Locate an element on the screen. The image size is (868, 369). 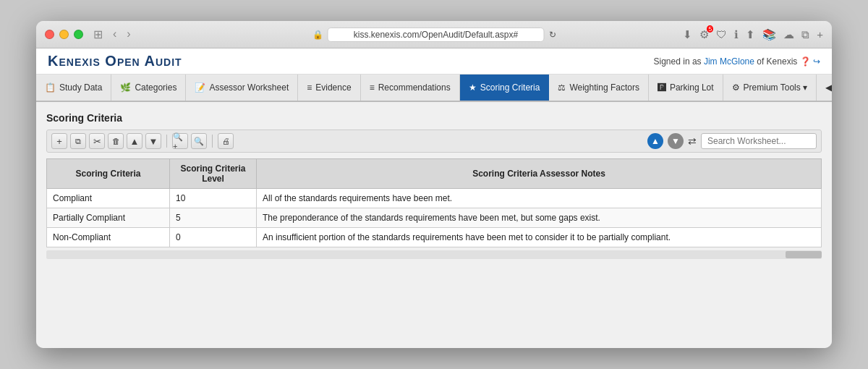
back-icon: ◀◀ is located at coordinates (829, 88).